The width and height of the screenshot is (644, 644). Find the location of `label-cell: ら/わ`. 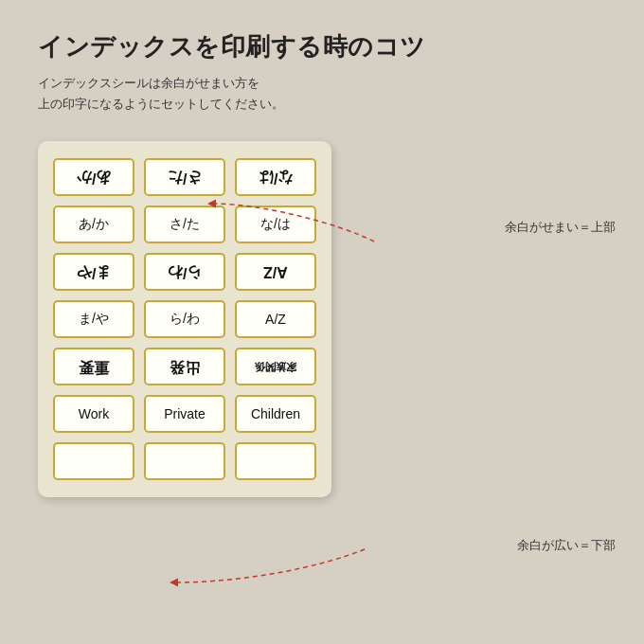

label-cell: ら/わ is located at coordinates (185, 319).